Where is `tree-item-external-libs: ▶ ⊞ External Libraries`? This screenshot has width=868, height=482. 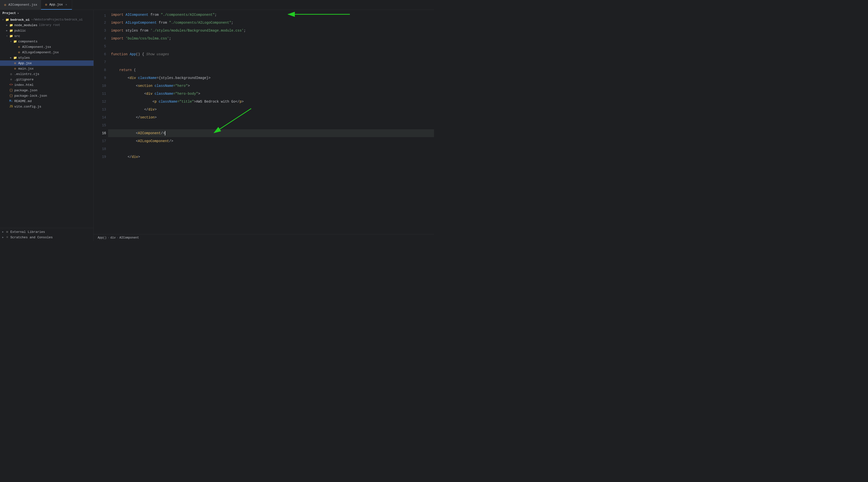 tree-item-external-libs: ▶ ⊞ External Libraries is located at coordinates (47, 232).